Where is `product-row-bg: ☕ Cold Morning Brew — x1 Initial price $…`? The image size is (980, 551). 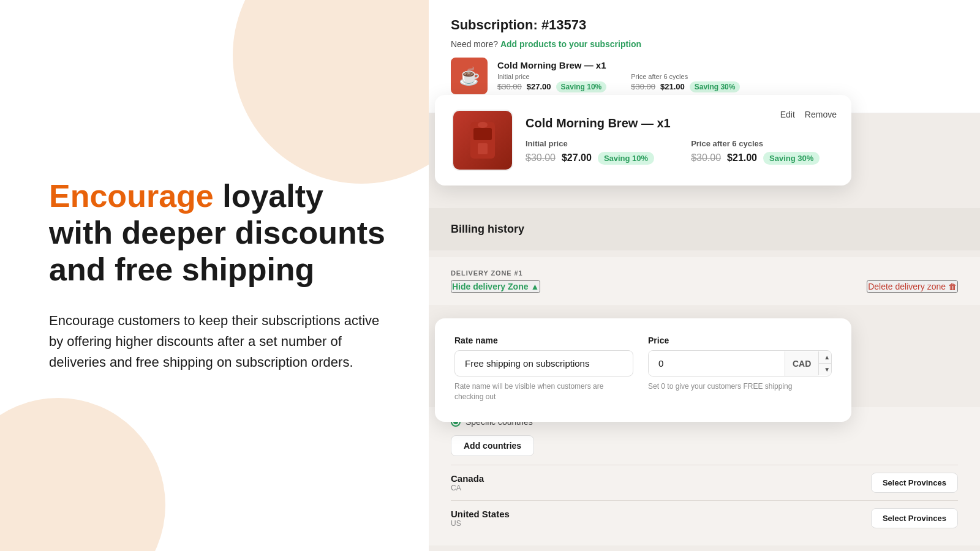 product-row-bg: ☕ Cold Morning Brew — x1 Initial price $… is located at coordinates (704, 76).